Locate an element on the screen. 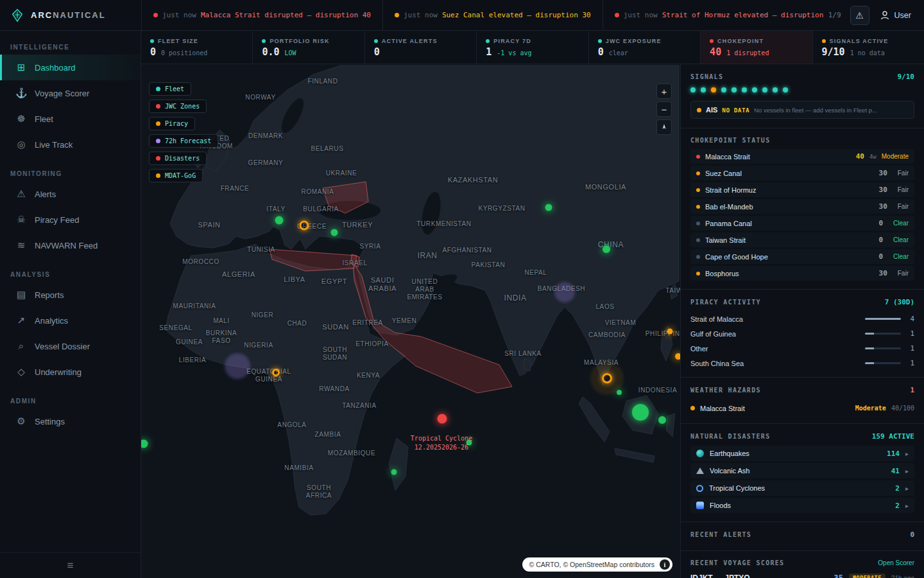 The height and width of the screenshot is (578, 924). chokepoint-score: 30 is located at coordinates (883, 190).